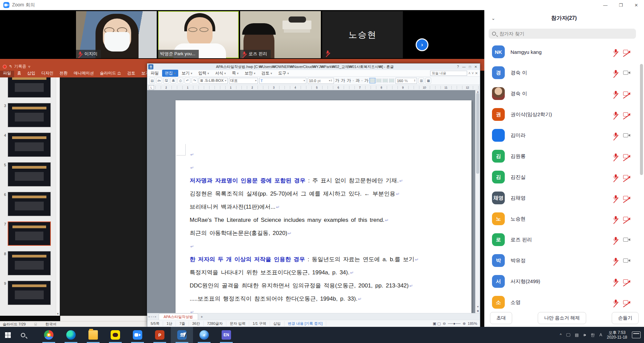  I want to click on participants-search-input, so click(566, 34).